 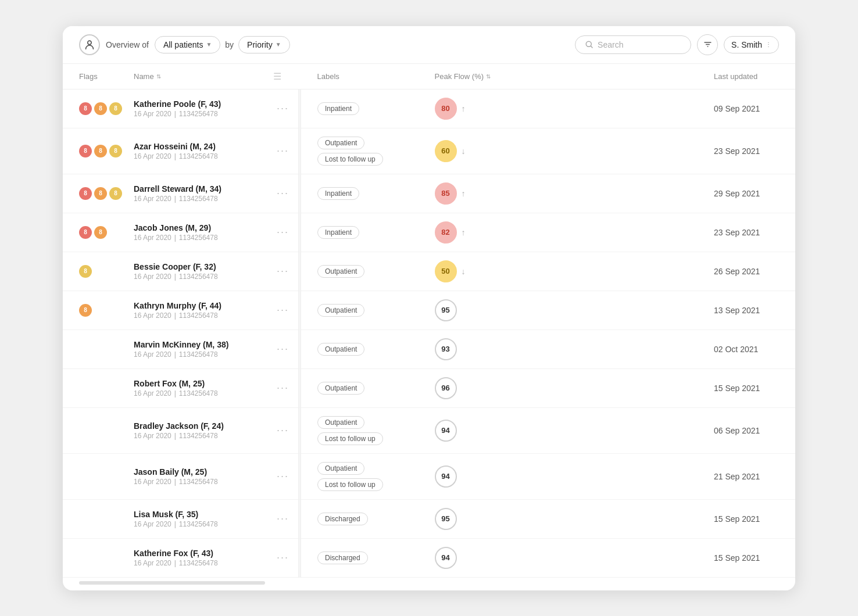 What do you see at coordinates (198, 77) in the screenshot?
I see `name-column-header: Name ⇅` at bounding box center [198, 77].